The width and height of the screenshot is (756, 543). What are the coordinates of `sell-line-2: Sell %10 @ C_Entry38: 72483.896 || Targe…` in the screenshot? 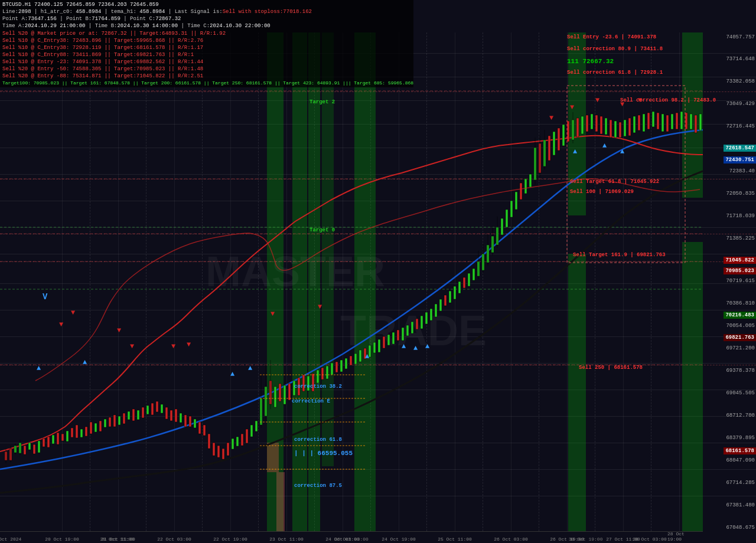 It's located at (207, 41).